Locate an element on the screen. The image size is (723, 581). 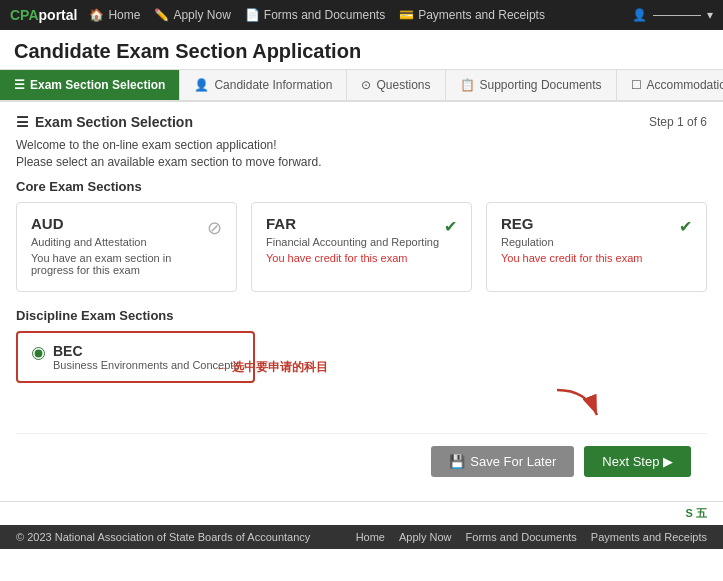
arrow-svg is located at coordinates (577, 405).